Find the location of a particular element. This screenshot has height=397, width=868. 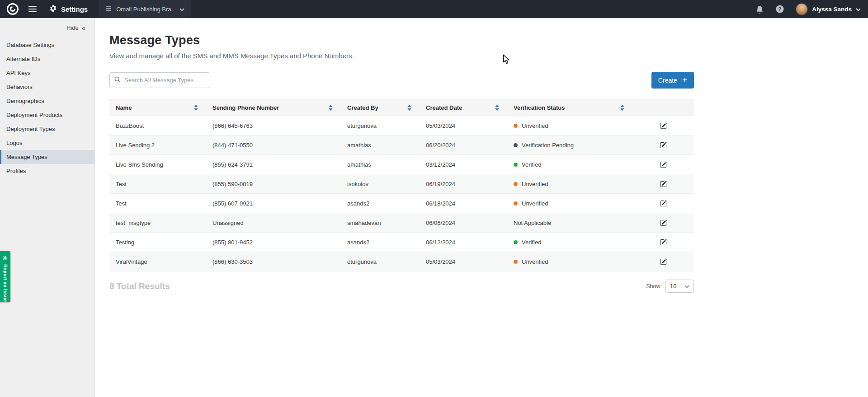

settings-sidebar: Hide « Database Settings Alternate IDs A… is located at coordinates (47, 208).